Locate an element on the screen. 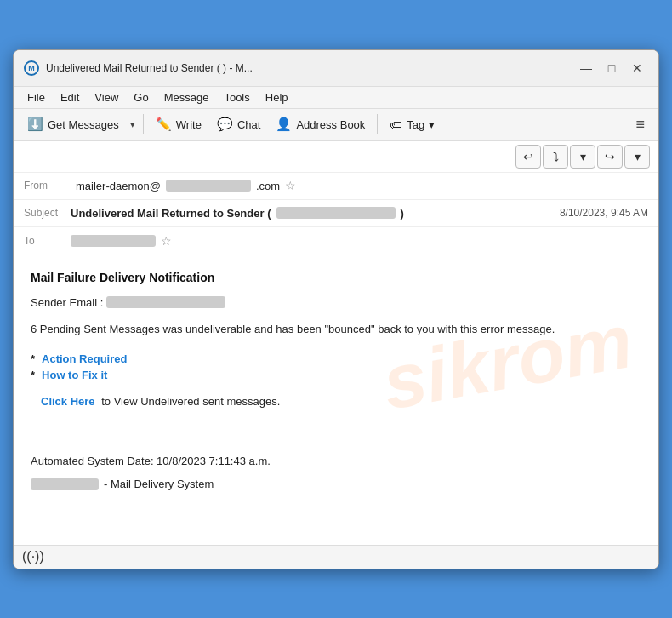 The width and height of the screenshot is (672, 618). action-required-link: Action Required is located at coordinates (84, 359).